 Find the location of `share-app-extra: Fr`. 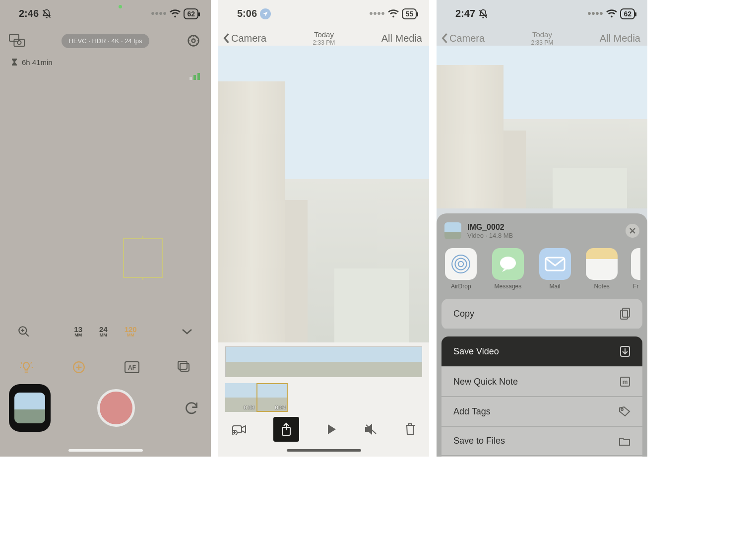

share-app-extra: Fr is located at coordinates (636, 269).